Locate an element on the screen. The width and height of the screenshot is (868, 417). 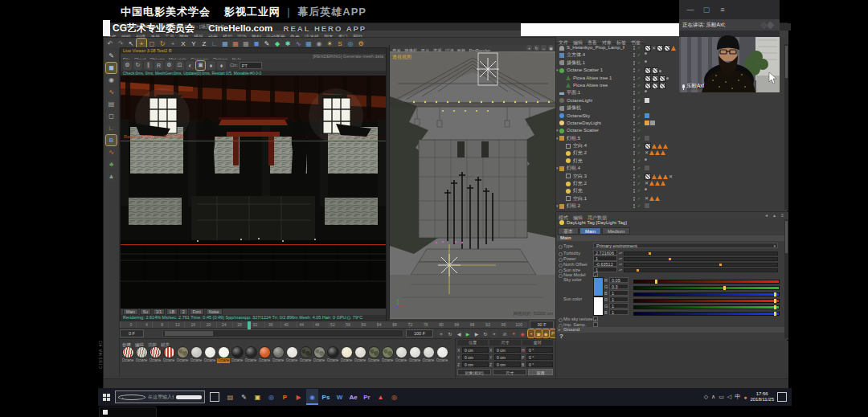
app-media-player: ▶ is located at coordinates (299, 397).